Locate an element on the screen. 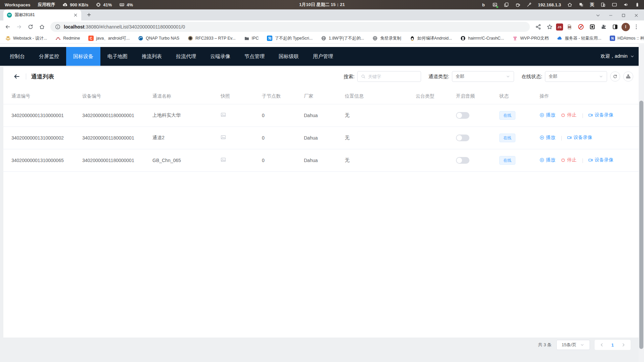 Image resolution: width=644 pixels, height=362 pixels. caffeine-icon is located at coordinates (518, 5).